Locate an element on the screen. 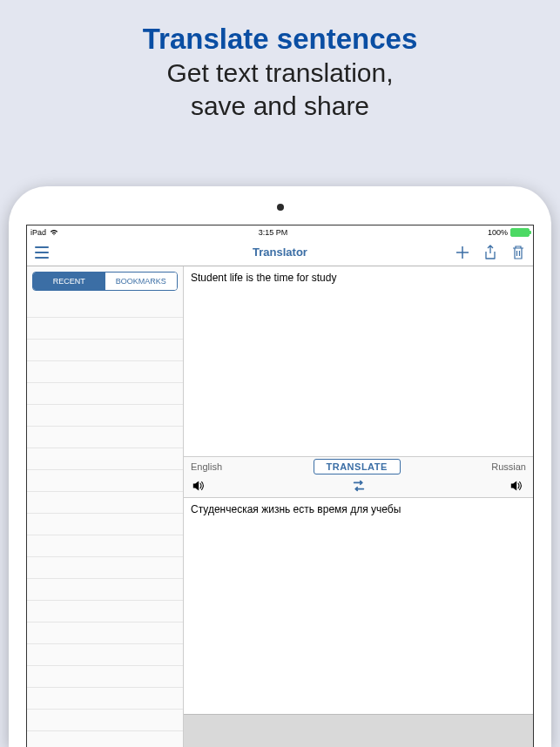  plus-icon is located at coordinates (462, 252).